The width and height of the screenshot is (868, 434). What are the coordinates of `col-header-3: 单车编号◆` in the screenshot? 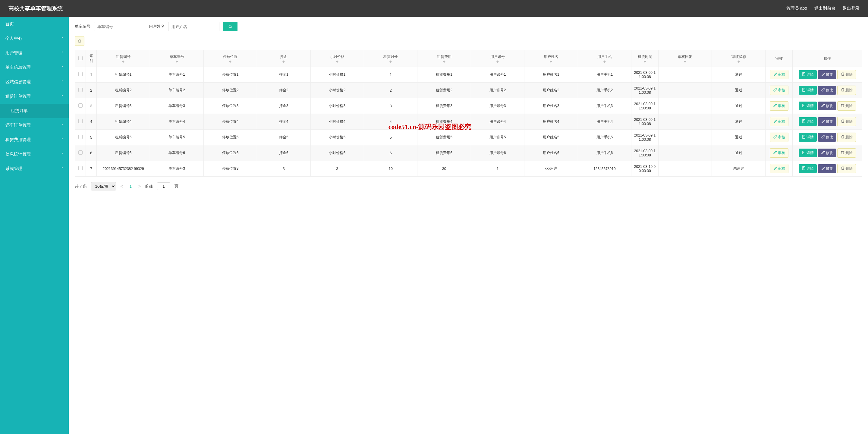 It's located at (177, 59).